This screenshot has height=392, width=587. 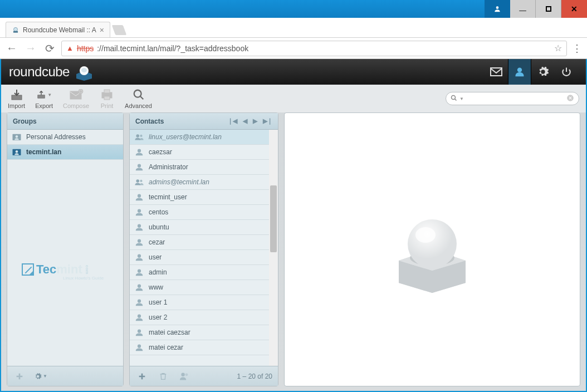 What do you see at coordinates (294, 72) in the screenshot?
I see `app-topbar: roundcube` at bounding box center [294, 72].